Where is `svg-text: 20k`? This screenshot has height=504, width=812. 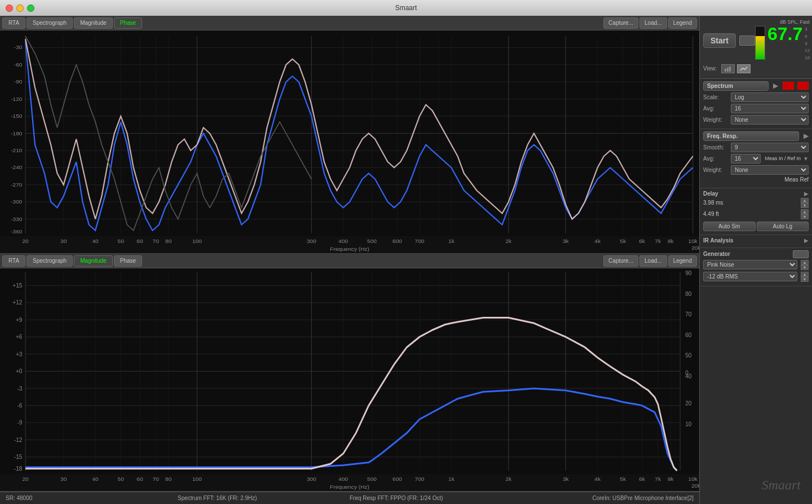
svg-text: 20k is located at coordinates (695, 486).